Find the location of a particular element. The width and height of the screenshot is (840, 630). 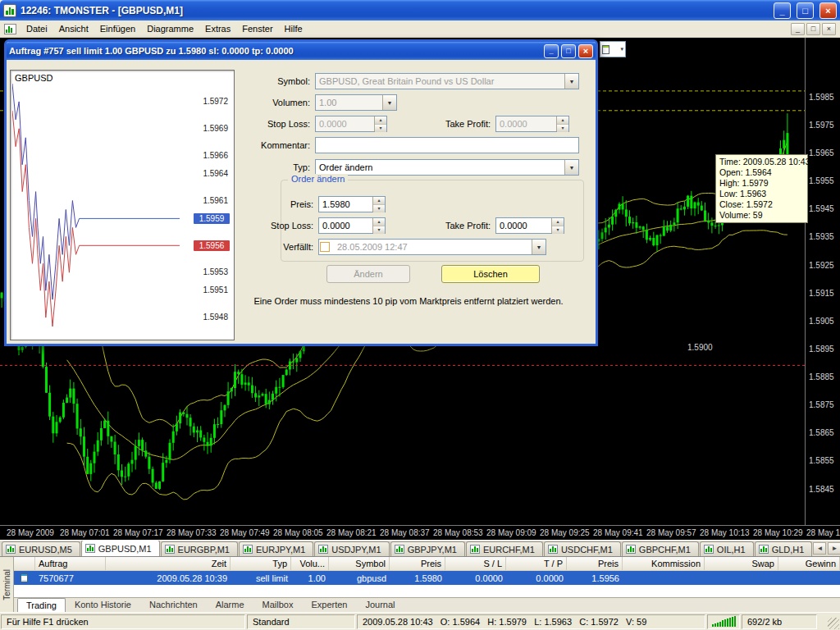

dialog-close-button: × is located at coordinates (586, 51).